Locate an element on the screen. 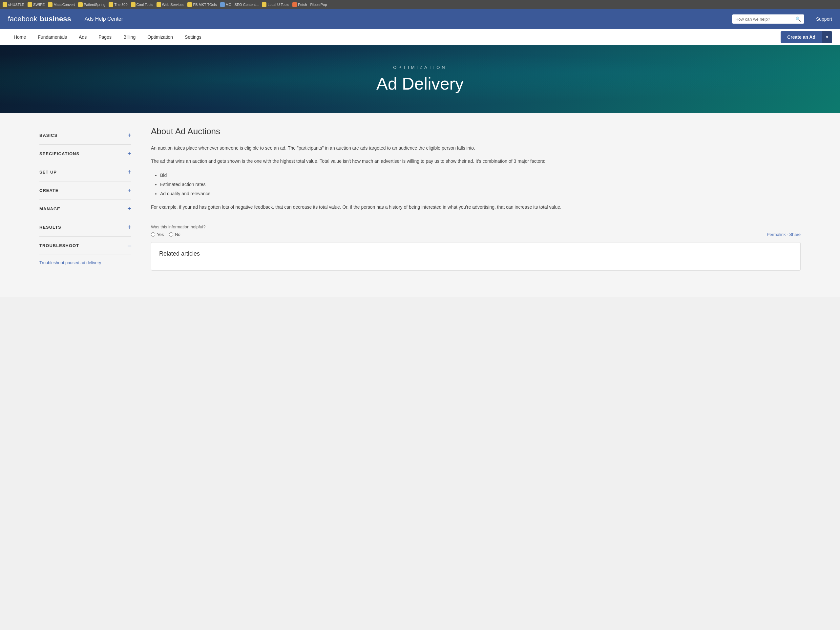 The width and height of the screenshot is (840, 630). article-list: Bid Estimated action rates Ad quality an… is located at coordinates (475, 185).